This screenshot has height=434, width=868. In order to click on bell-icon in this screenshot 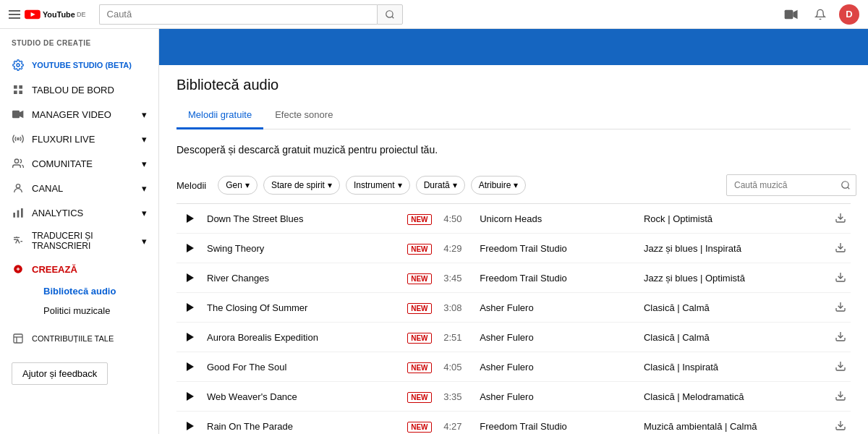, I will do `click(820, 14)`.